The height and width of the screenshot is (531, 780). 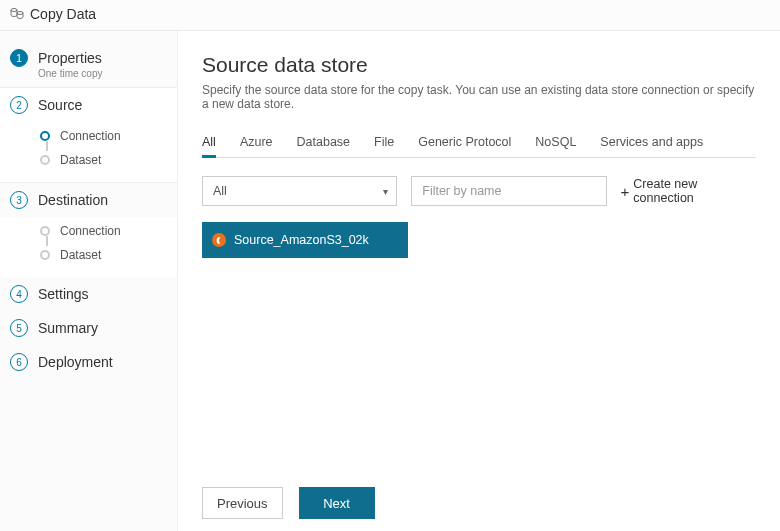 I want to click on step-number: 6, so click(x=19, y=362).